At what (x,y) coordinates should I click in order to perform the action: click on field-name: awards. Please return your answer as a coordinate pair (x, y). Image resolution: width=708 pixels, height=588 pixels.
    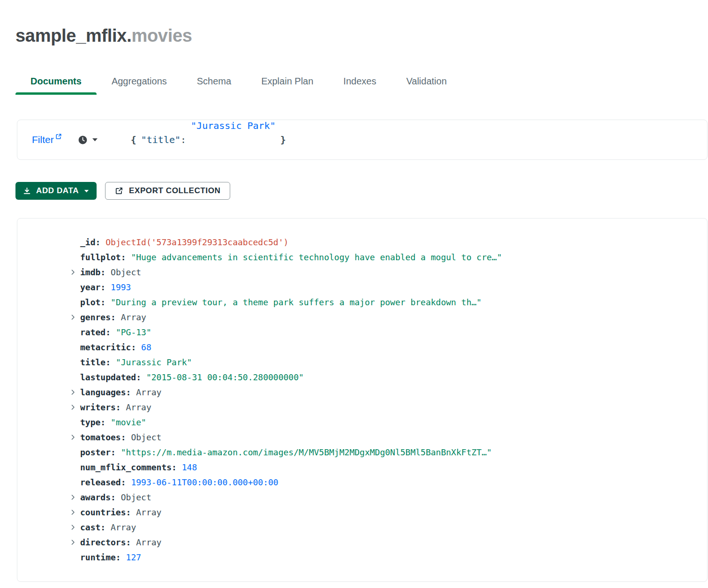
    Looking at the image, I should click on (96, 497).